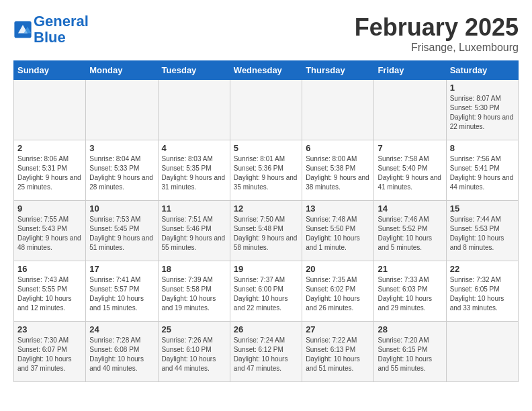 The height and width of the screenshot is (411, 532). Describe the element at coordinates (338, 294) in the screenshot. I see `day-info: Sunrise: 7:35 AM Sunset: 6:02 PM Dayligh…` at that location.